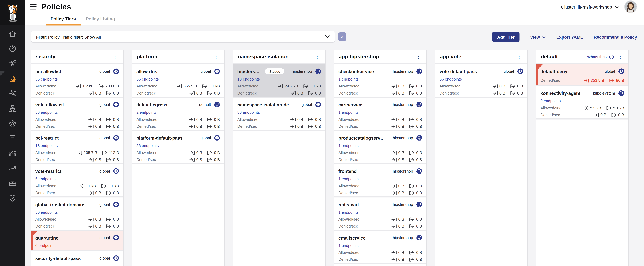 Image resolution: width=644 pixels, height=266 pixels. I want to click on sidebar-item-dashboard, so click(12, 49).